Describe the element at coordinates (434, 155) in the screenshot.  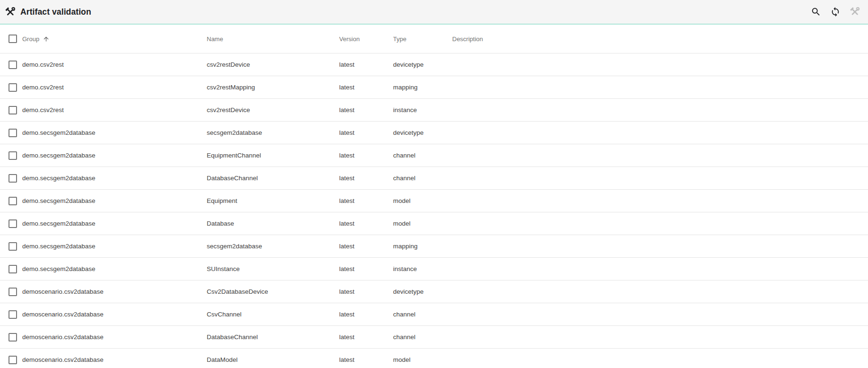
I see `table-row: demo.secsgem2database EquipmentChannel l…` at that location.